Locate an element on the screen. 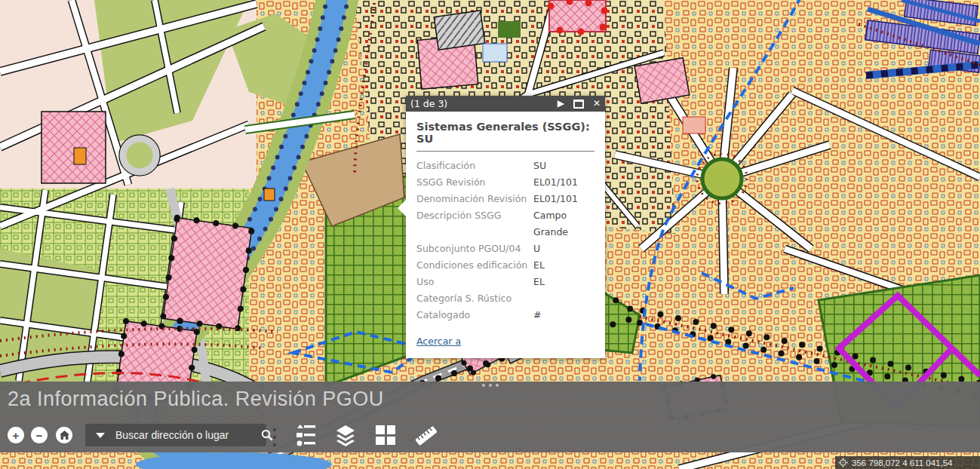 This screenshot has width=980, height=469. layers-icon is located at coordinates (346, 436).